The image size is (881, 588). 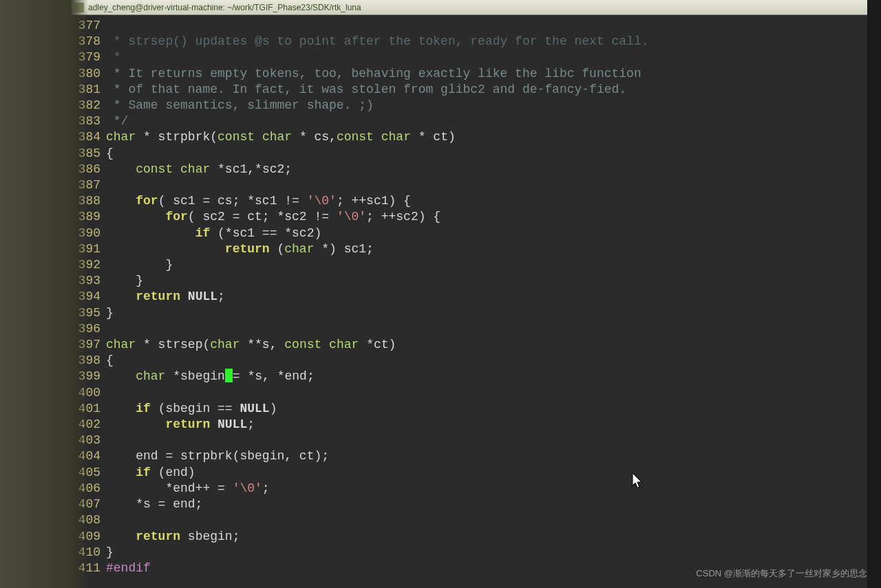 I want to click on line-number: 379, so click(x=85, y=58).